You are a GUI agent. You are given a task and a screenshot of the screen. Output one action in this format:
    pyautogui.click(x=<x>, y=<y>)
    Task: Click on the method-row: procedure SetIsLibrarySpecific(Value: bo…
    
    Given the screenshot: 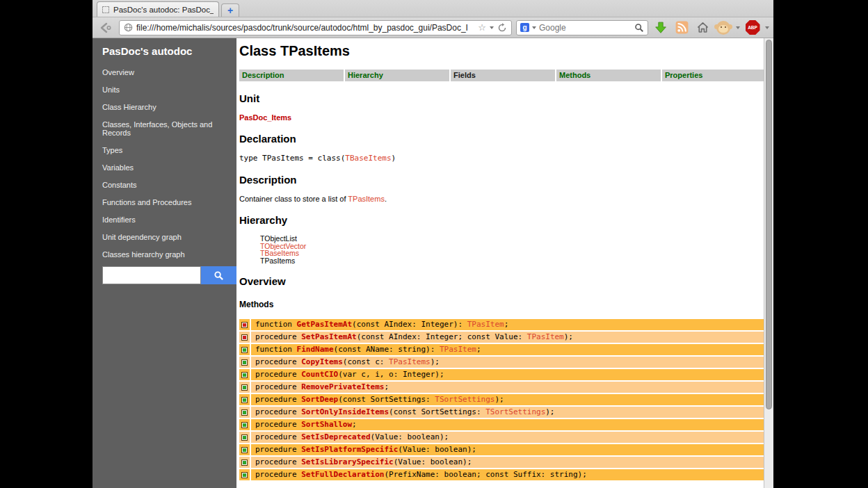 What is the action you would take?
    pyautogui.click(x=503, y=462)
    